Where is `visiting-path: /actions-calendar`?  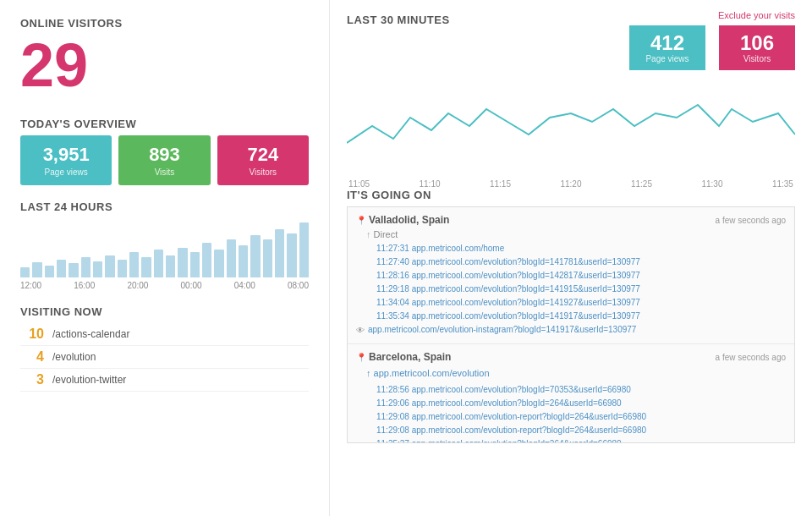
visiting-path: /actions-calendar is located at coordinates (91, 334).